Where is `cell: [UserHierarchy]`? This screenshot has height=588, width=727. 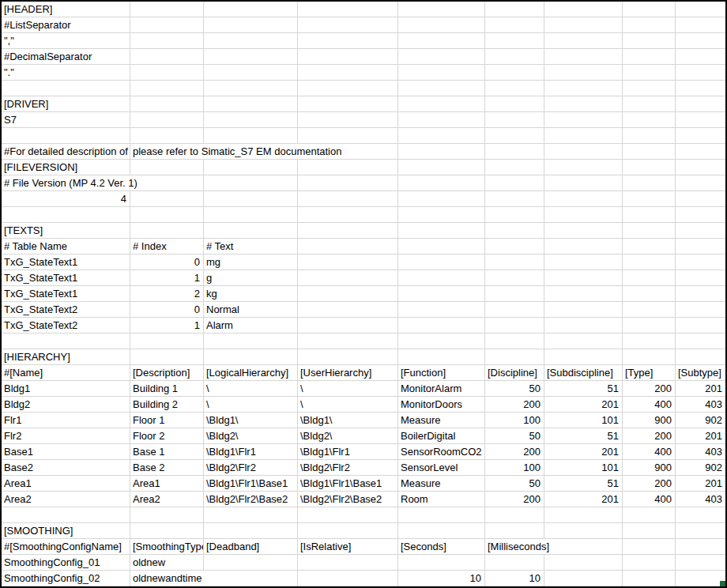
cell: [UserHierarchy] is located at coordinates (348, 373).